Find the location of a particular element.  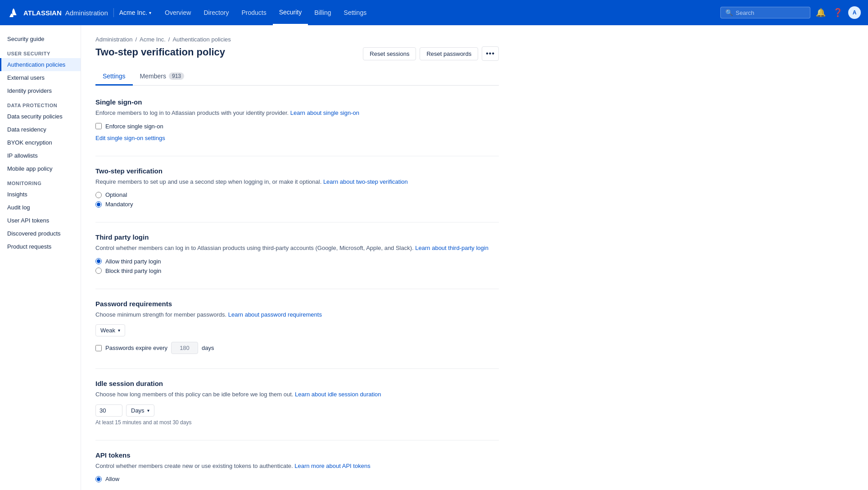

password-expire-checkbox is located at coordinates (99, 348).